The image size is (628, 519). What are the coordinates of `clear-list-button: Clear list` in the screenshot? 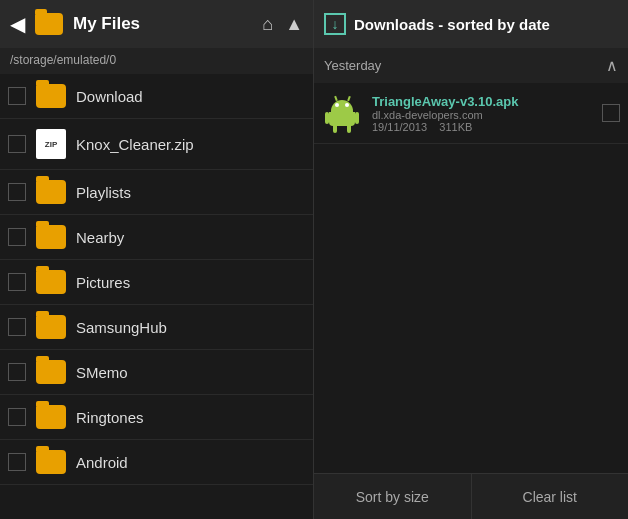 It's located at (550, 496).